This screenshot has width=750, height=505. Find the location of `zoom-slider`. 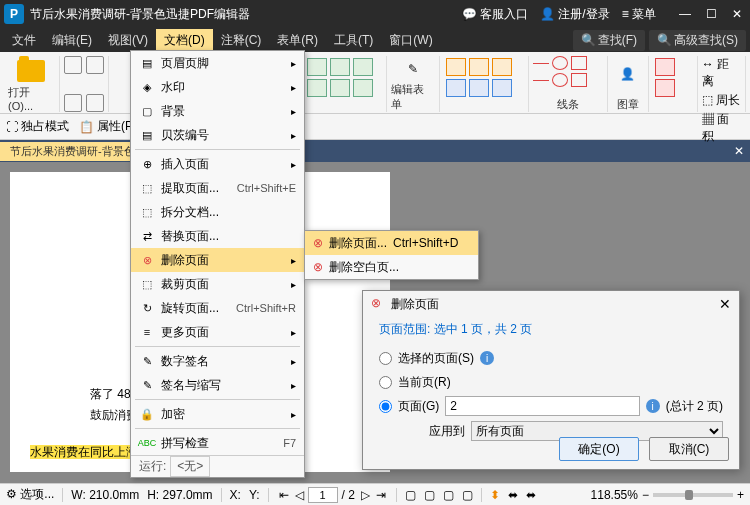

zoom-slider is located at coordinates (693, 495).